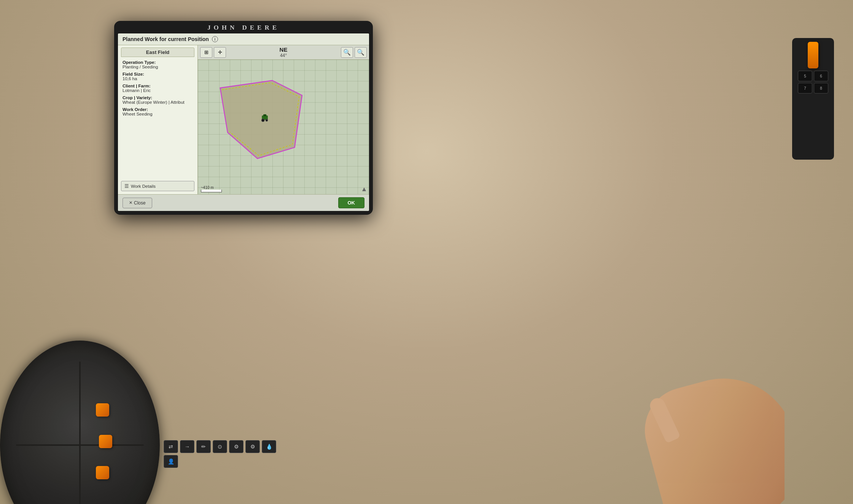 Image resolution: width=853 pixels, height=504 pixels. Describe the element at coordinates (158, 100) in the screenshot. I see `crop-variety-row: Crop | Variety: Wheat (Europe Winter) | …` at that location.